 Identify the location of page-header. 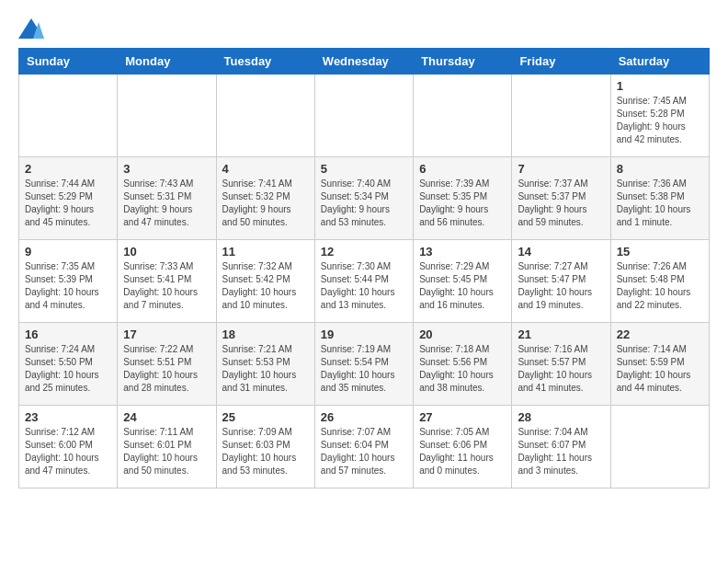
(364, 29).